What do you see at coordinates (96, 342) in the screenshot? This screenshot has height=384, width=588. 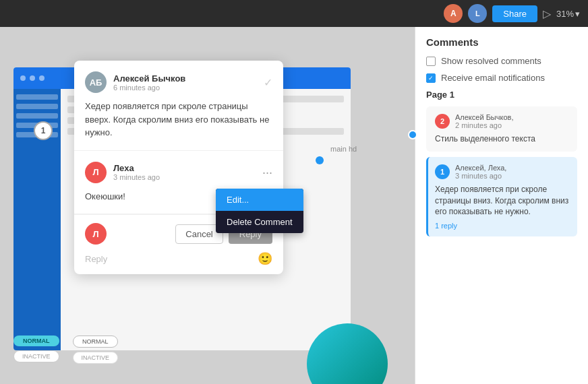 I see `element-normal-2: NORMAL` at bounding box center [96, 342].